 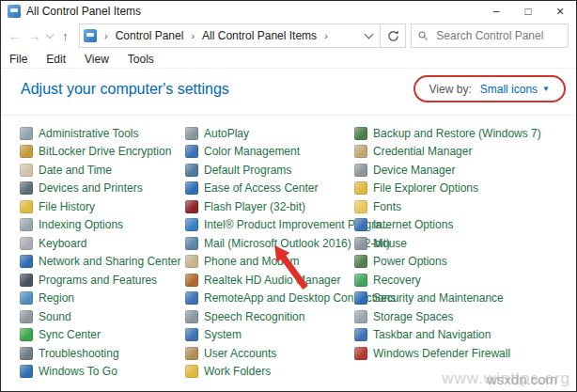 I want to click on sound-icon, so click(x=26, y=317).